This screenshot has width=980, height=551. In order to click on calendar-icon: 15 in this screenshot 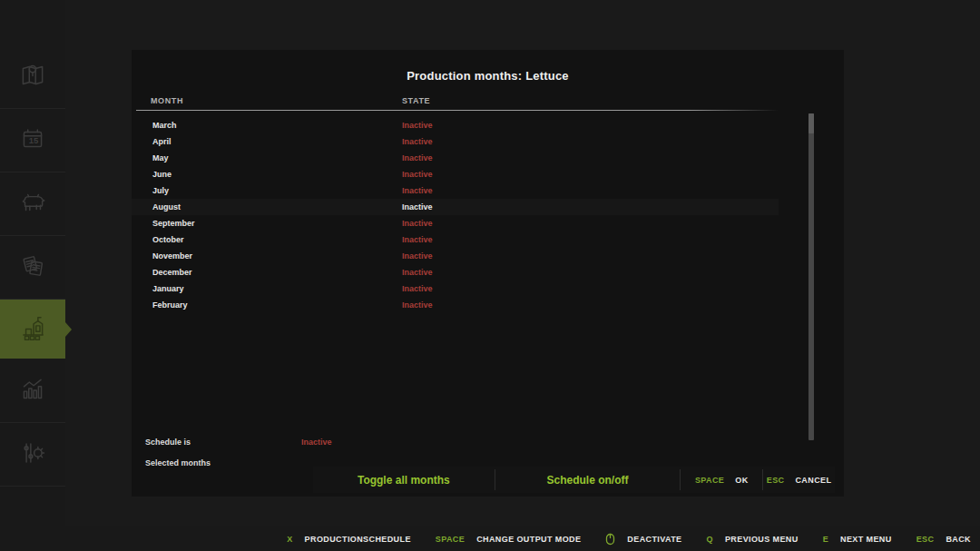, I will do `click(33, 141)`.